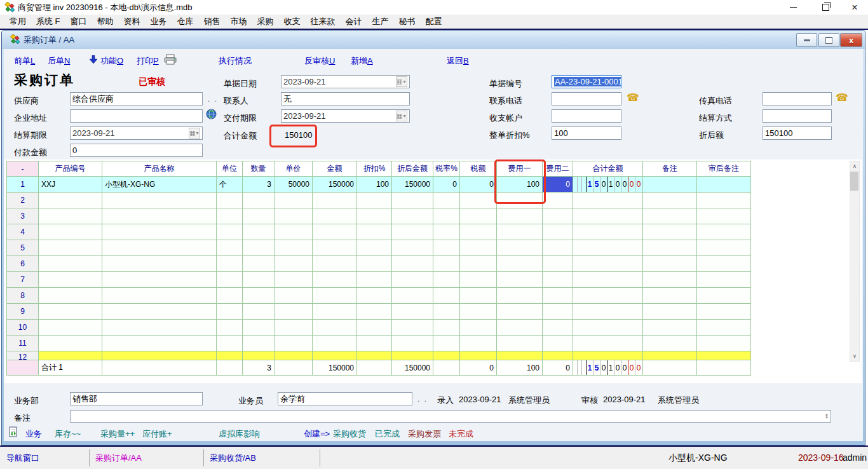 The height and width of the screenshot is (469, 868). I want to click on menu-item: 仓库, so click(186, 22).